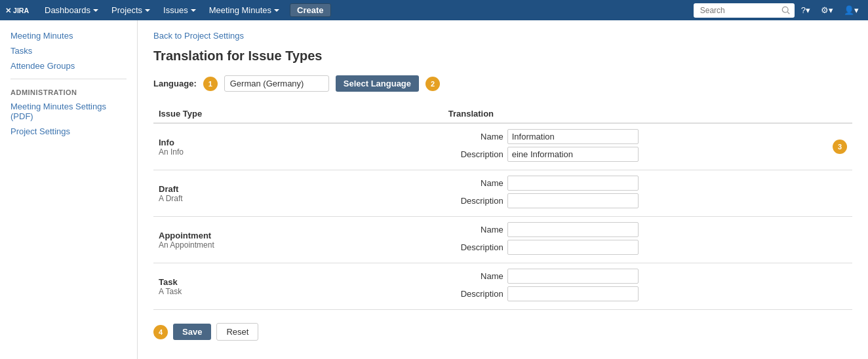 The image size is (868, 359). What do you see at coordinates (635, 136) in the screenshot?
I see `name-row-info: Name` at bounding box center [635, 136].